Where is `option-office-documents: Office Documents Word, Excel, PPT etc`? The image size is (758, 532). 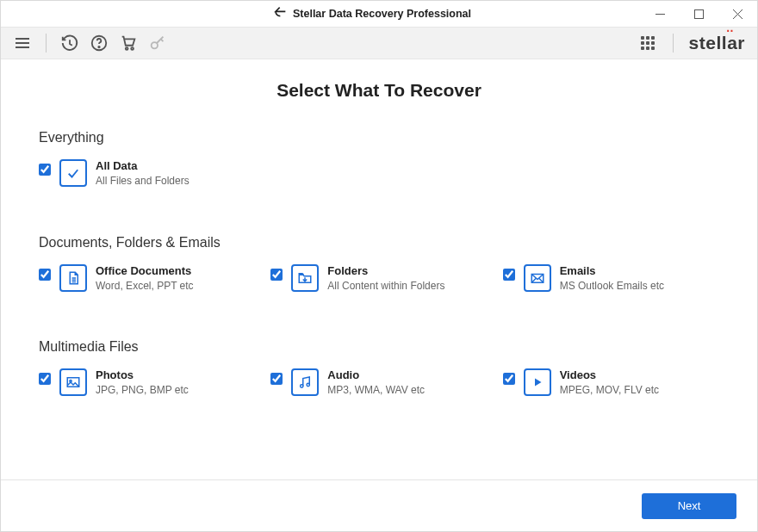
option-office-documents: Office Documents Word, Excel, PPT etc is located at coordinates (146, 279).